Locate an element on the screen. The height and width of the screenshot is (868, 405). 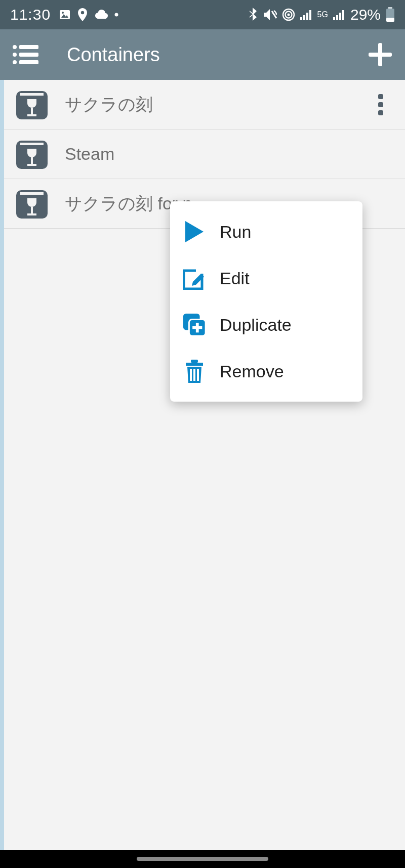
menu-duplicate: Duplicate is located at coordinates (266, 325).